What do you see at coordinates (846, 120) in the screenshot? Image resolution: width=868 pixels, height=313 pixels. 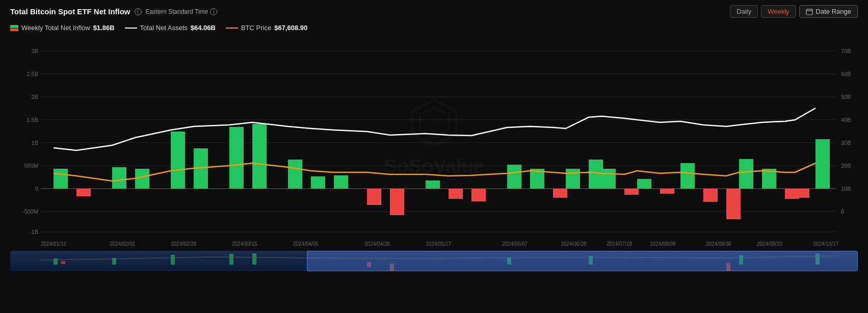 I see `svg-text: 40B` at bounding box center [846, 120].